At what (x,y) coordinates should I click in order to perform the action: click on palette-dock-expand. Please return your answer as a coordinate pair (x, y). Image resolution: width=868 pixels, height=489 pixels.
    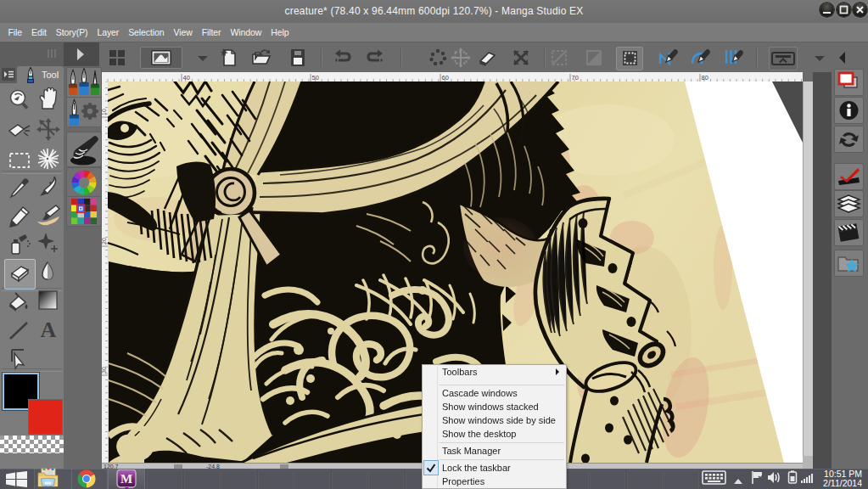
    Looking at the image, I should click on (81, 54).